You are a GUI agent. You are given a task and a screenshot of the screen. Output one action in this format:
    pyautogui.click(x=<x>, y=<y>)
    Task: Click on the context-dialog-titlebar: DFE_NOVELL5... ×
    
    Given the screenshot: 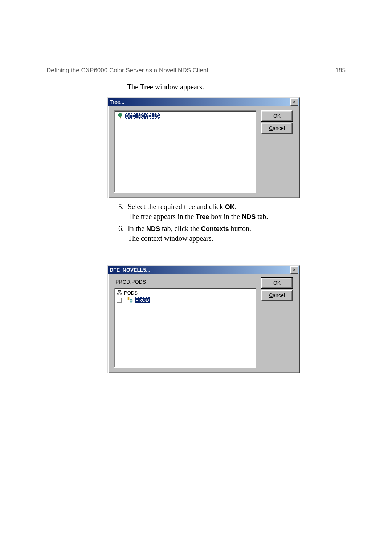 What is the action you would take?
    pyautogui.click(x=204, y=270)
    